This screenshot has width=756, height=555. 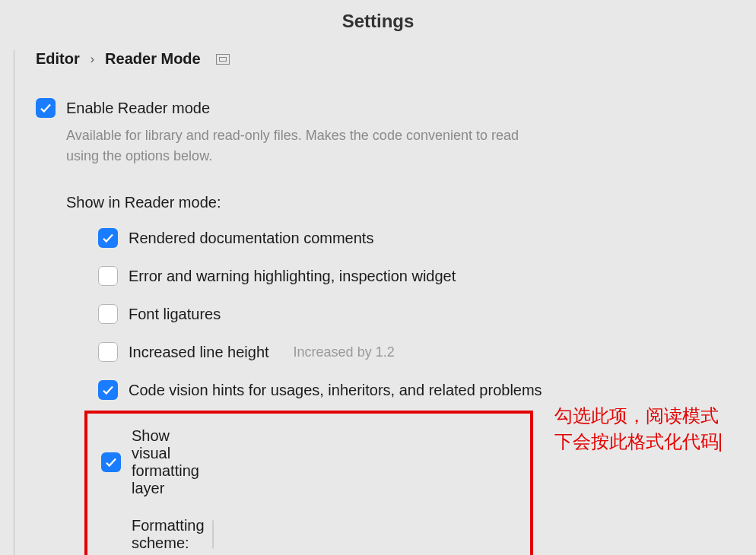 What do you see at coordinates (58, 59) in the screenshot?
I see `breadcrumb-parent: Editor` at bounding box center [58, 59].